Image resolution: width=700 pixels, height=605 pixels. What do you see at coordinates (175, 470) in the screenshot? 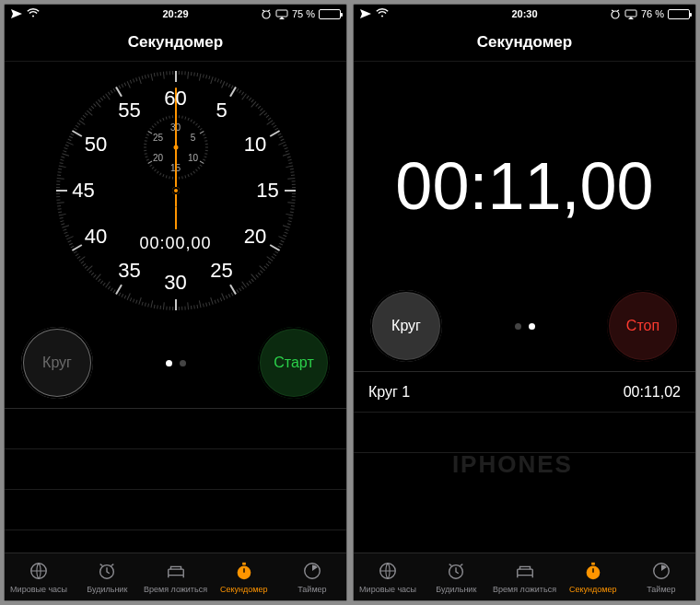
I see `lap-row-empty: .` at bounding box center [175, 470].